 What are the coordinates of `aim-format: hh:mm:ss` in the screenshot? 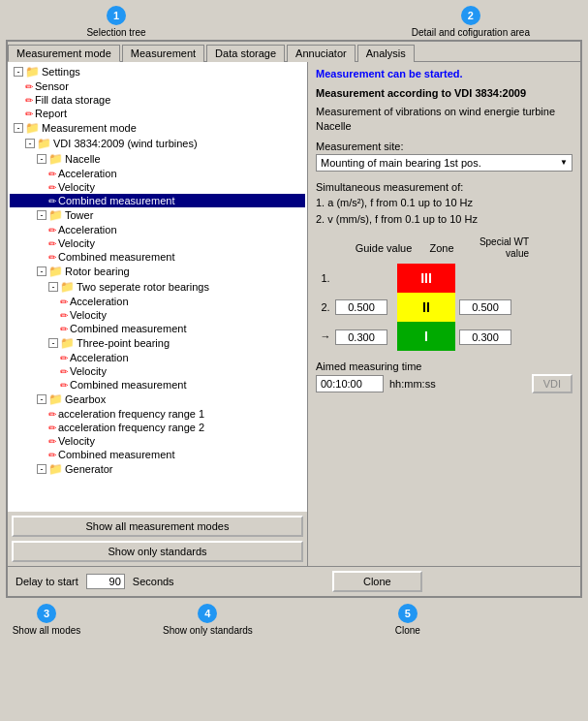 It's located at (413, 384).